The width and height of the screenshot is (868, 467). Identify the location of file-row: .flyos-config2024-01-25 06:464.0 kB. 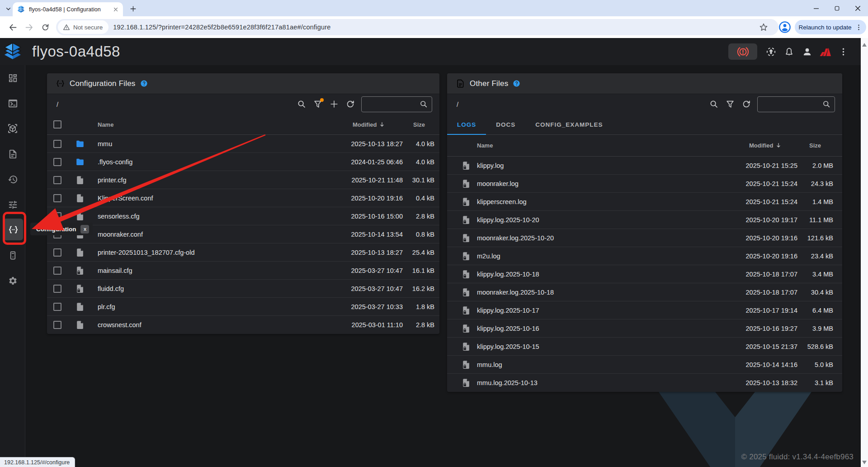
(243, 162).